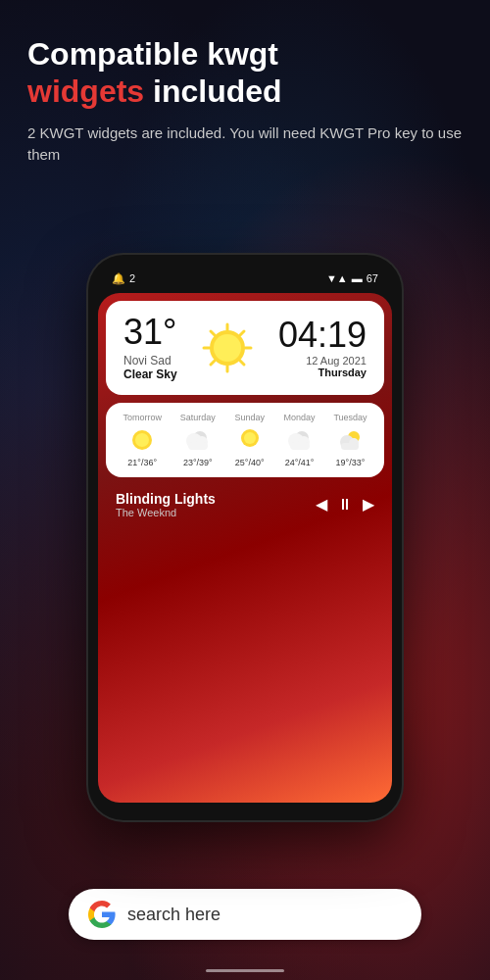 Image resolution: width=490 pixels, height=980 pixels. What do you see at coordinates (132, 278) in the screenshot?
I see `notification-count: 2` at bounding box center [132, 278].